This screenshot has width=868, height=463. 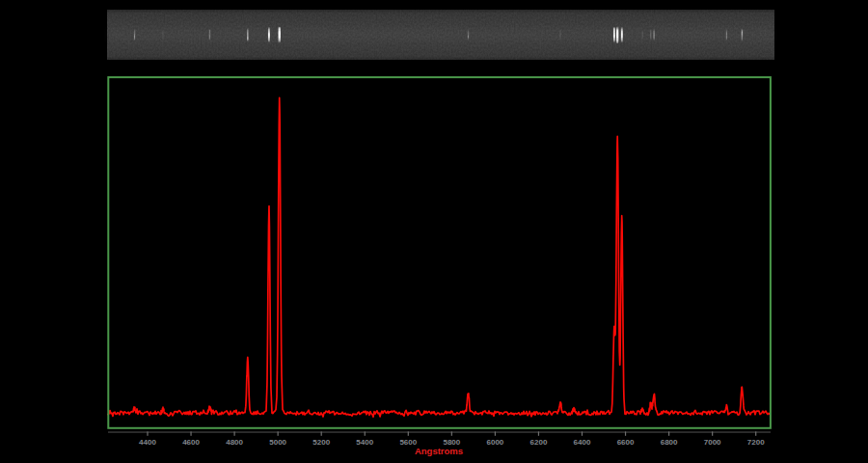 I want to click on svg-text: 5400, so click(x=365, y=442).